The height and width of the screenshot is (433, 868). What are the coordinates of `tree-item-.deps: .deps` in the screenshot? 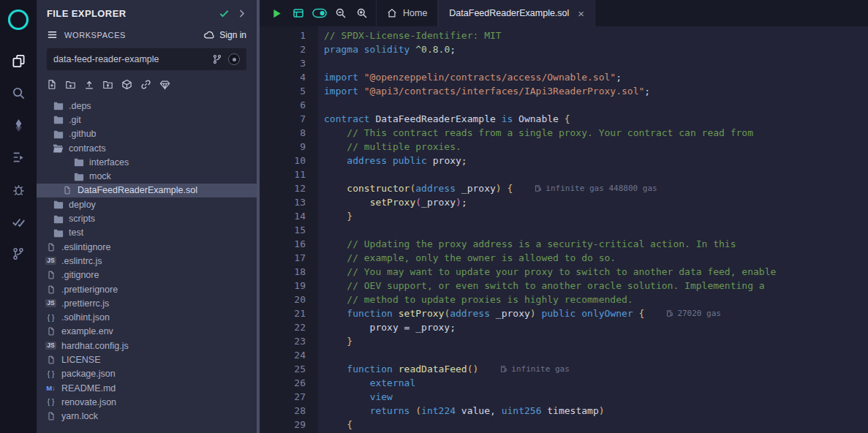 It's located at (146, 105).